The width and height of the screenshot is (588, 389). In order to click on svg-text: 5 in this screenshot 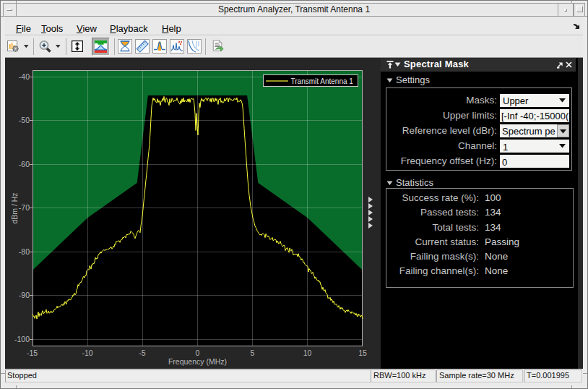, I will do `click(253, 353)`.